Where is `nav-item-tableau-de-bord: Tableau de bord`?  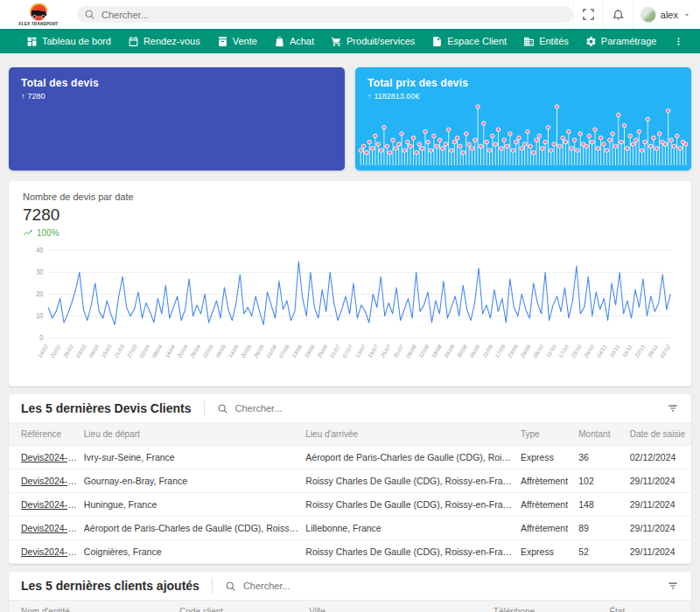
nav-item-tableau-de-bord: Tableau de bord is located at coordinates (68, 42).